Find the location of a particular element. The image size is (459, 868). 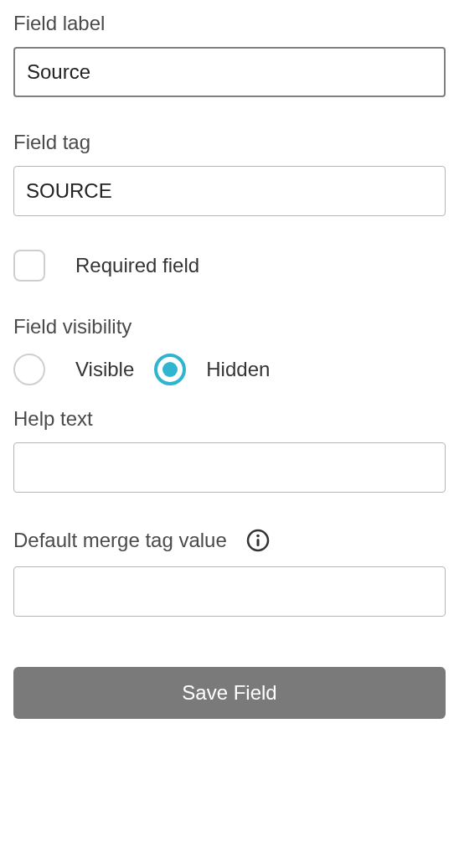

save-field-button: Save Field is located at coordinates (230, 693).